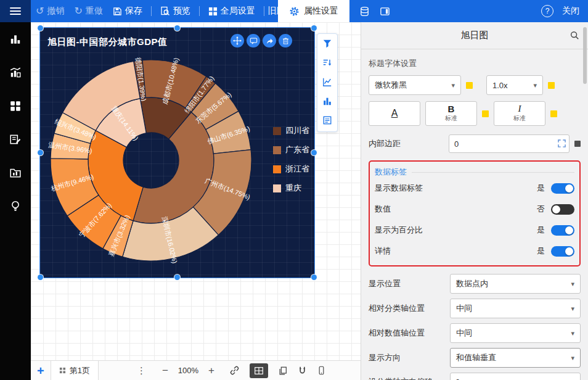  What do you see at coordinates (211, 370) in the screenshot?
I see `zoom-in-button: +` at bounding box center [211, 370].